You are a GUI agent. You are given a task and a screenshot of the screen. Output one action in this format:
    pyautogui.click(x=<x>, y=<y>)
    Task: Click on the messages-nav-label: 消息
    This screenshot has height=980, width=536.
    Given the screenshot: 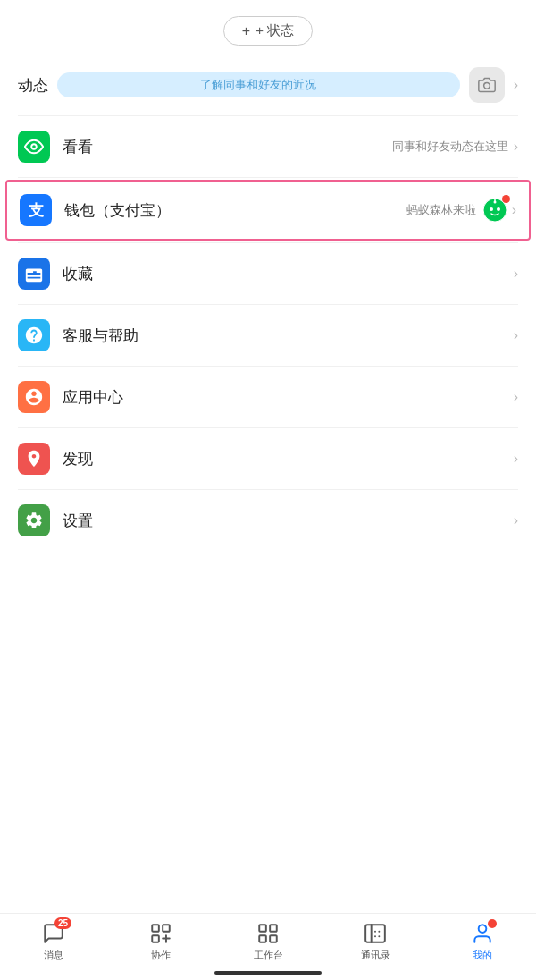 What is the action you would take?
    pyautogui.click(x=54, y=955)
    